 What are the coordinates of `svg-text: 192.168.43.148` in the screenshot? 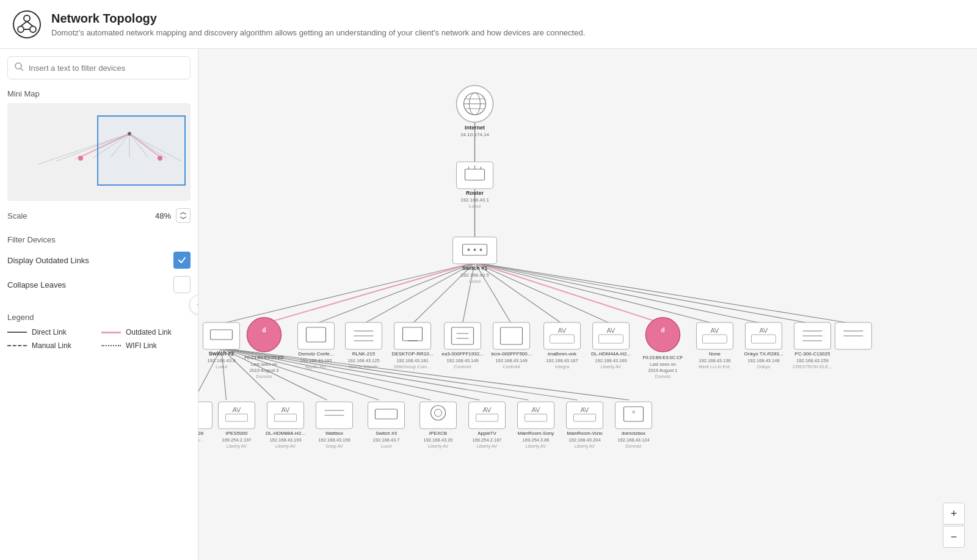 It's located at (763, 360).